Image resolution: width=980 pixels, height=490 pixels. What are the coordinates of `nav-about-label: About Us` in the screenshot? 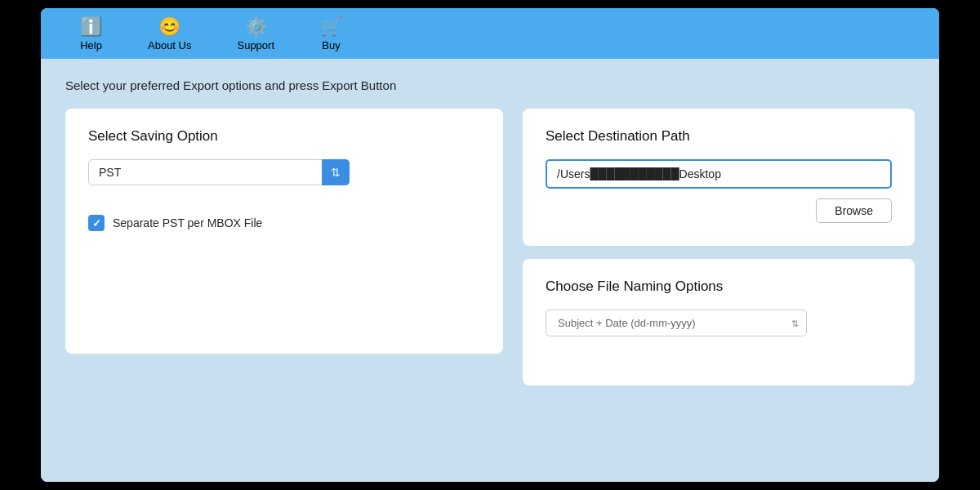 It's located at (170, 46).